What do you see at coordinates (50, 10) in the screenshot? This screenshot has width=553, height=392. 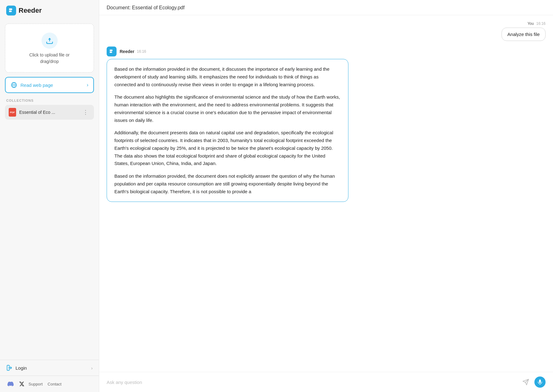 I see `logo-area: Reeder` at bounding box center [50, 10].